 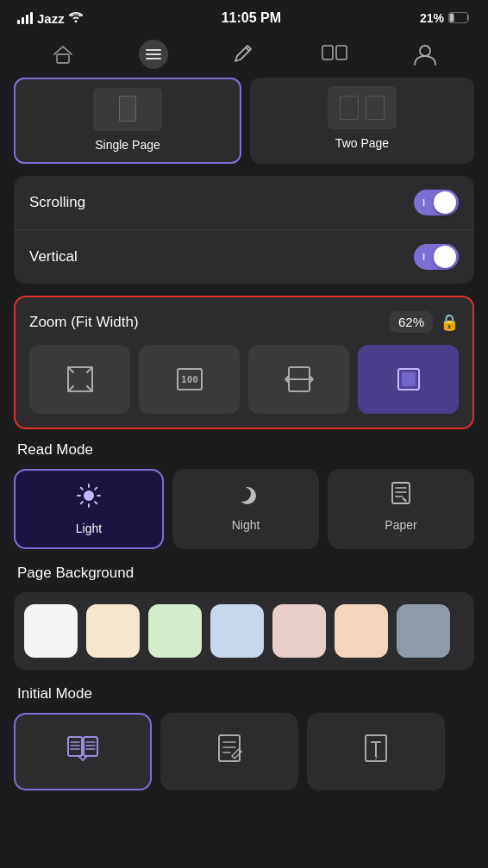 I want to click on battery-label: 21%, so click(x=432, y=18).